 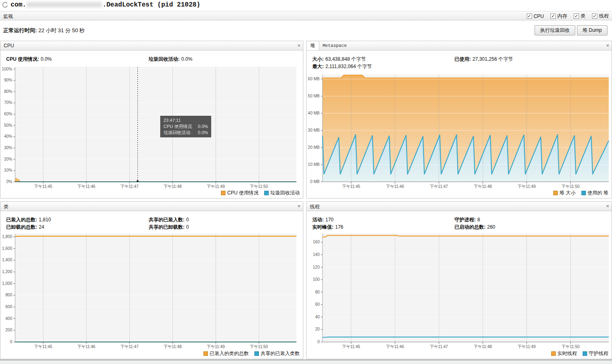 What do you see at coordinates (580, 16) in the screenshot?
I see `checkbox-classes: ✓类` at bounding box center [580, 16].